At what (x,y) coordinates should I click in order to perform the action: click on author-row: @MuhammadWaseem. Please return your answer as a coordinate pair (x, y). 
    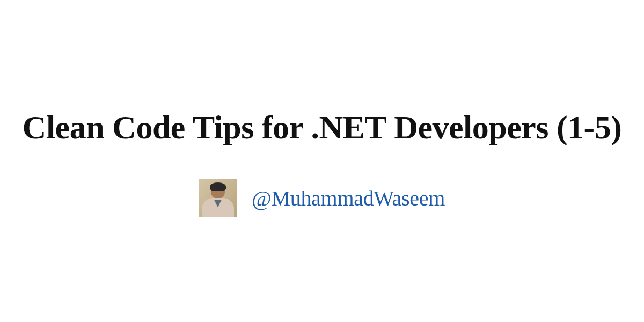
    Looking at the image, I should click on (322, 198).